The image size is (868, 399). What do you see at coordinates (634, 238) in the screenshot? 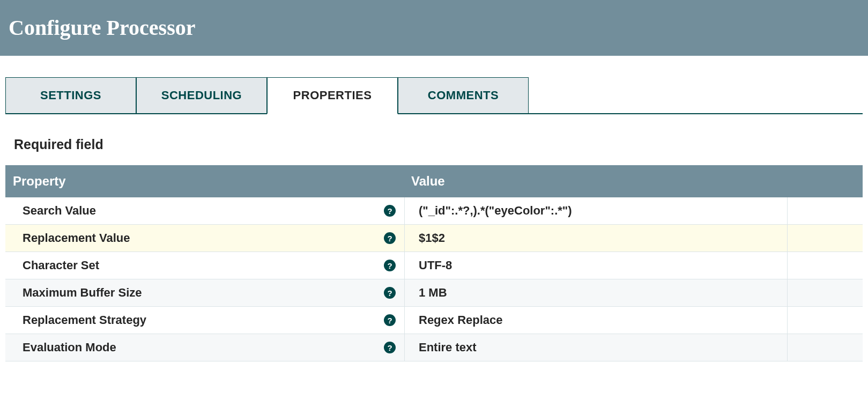
I see `value-cell: $1$2` at bounding box center [634, 238].